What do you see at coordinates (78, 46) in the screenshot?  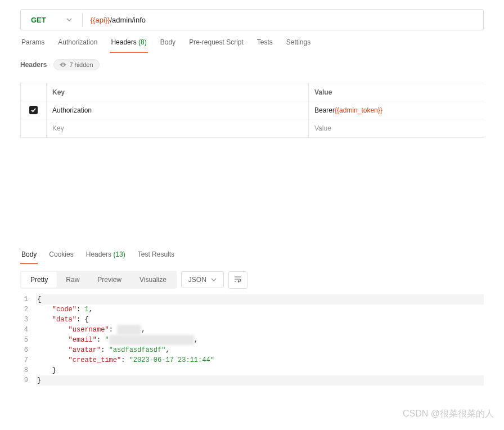 I see `tab-authorization: Authorization` at bounding box center [78, 46].